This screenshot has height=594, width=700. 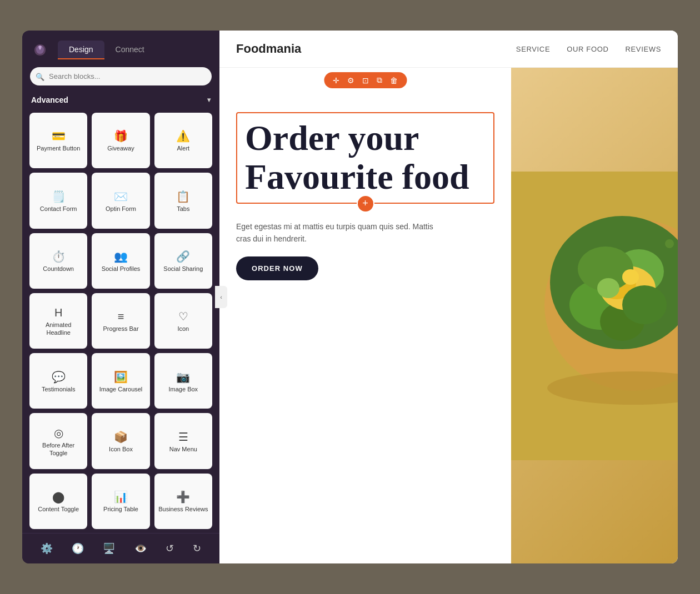 What do you see at coordinates (183, 381) in the screenshot?
I see `block-item-image-box: 📷 Image Box` at bounding box center [183, 381].